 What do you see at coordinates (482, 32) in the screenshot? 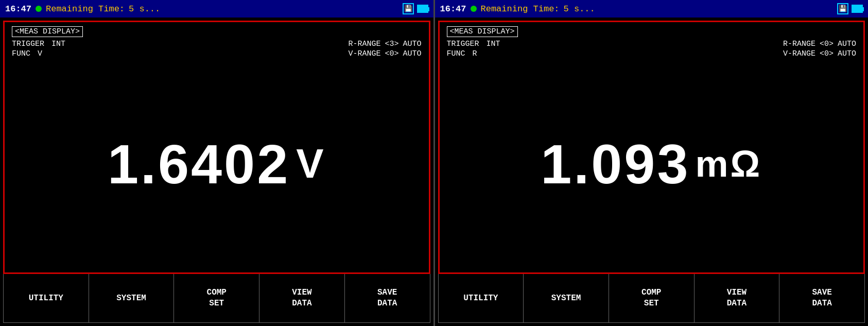
I see `right-display-header: <MEAS DISPLAY>` at bounding box center [482, 32].